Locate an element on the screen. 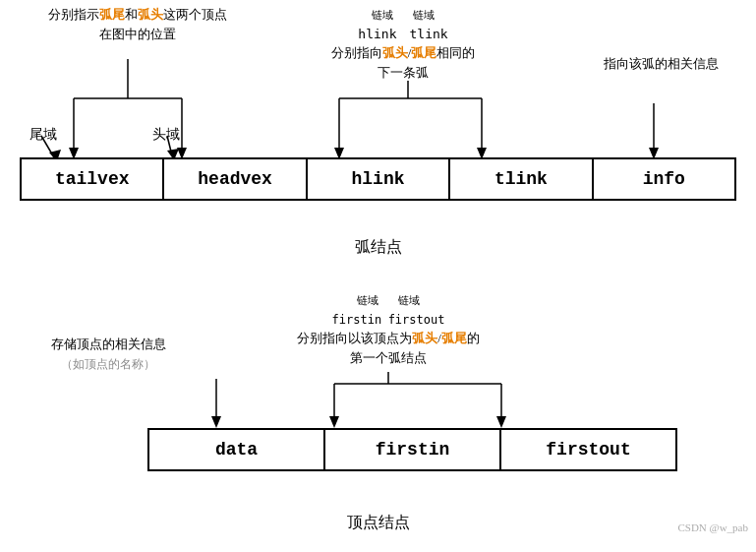  vertex-cell-firstout: firstout is located at coordinates (588, 450).